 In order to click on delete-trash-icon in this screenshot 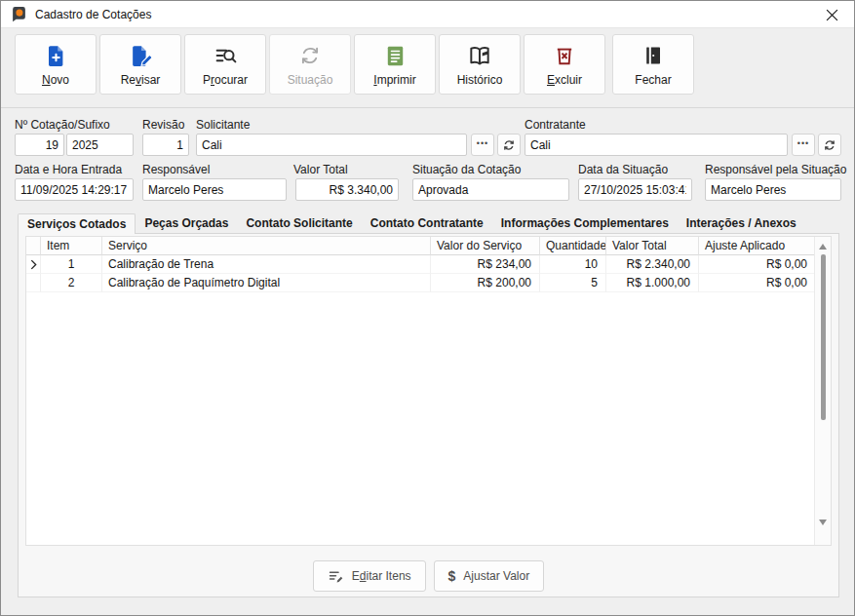, I will do `click(564, 56)`.